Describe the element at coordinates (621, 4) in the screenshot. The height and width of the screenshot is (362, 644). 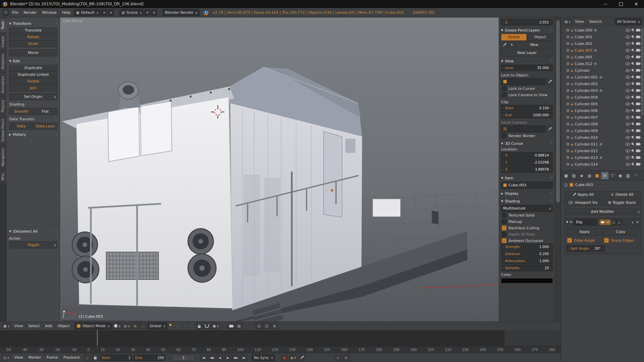
I see `maximize-button` at that location.